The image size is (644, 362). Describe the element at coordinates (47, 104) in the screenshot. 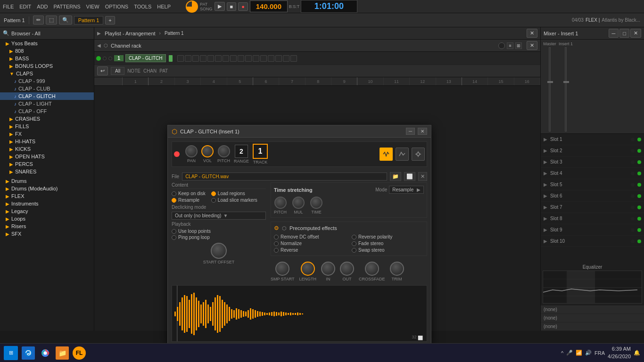

I see `tree-claplight: ♪ CLAP - LIGHT` at that location.